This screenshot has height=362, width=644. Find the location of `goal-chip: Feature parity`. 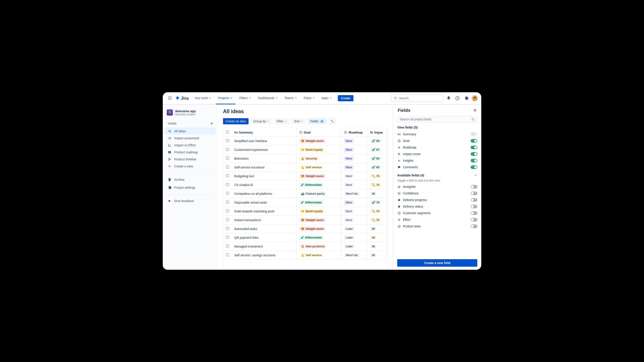

goal-chip: Feature parity is located at coordinates (313, 194).